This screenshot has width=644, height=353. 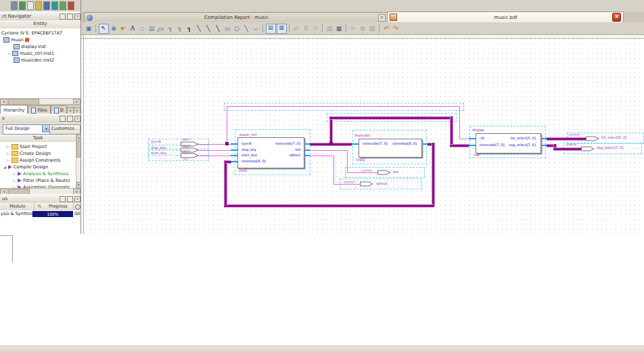 What do you see at coordinates (340, 28) in the screenshot?
I see `print-icon: ▦` at bounding box center [340, 28].